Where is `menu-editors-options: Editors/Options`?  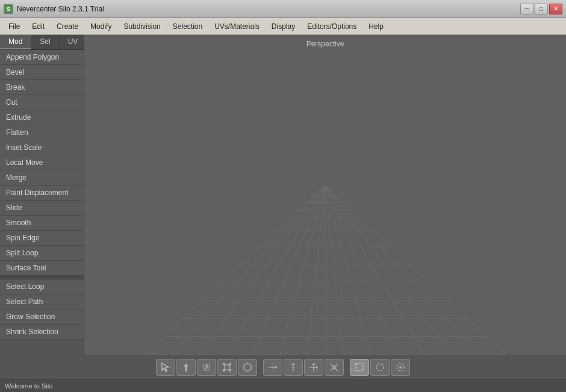 menu-editors-options: Editors/Options is located at coordinates (332, 26).